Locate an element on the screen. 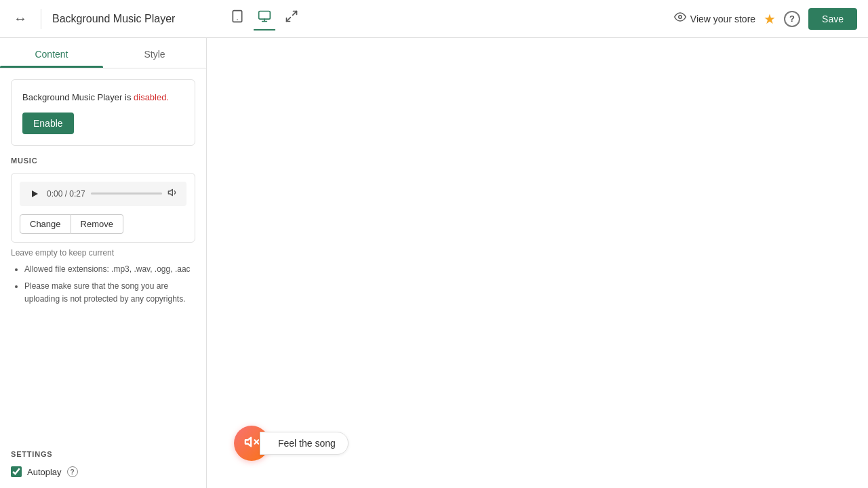 The height and width of the screenshot is (488, 868). bullet-item-1: Allowed file extensions: .mp3, .wav, .og… is located at coordinates (110, 270).